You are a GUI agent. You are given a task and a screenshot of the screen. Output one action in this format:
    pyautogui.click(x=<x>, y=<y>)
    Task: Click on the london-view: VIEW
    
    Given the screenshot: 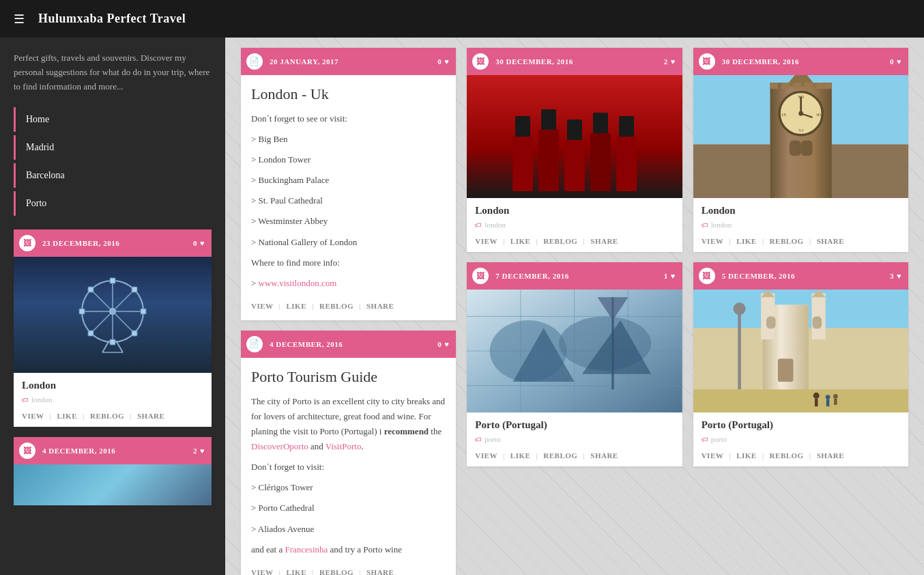 What is the action you would take?
    pyautogui.click(x=262, y=306)
    